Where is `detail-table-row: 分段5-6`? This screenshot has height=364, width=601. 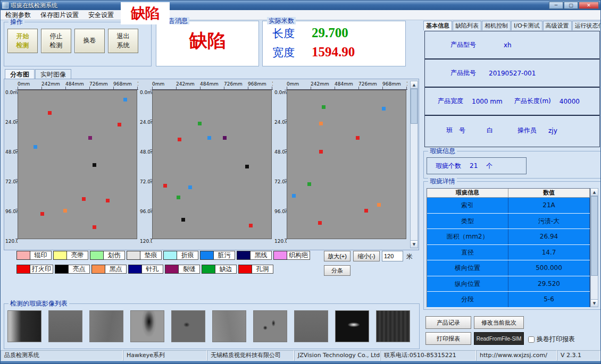 detail-table-row: 分段5-6 is located at coordinates (508, 300).